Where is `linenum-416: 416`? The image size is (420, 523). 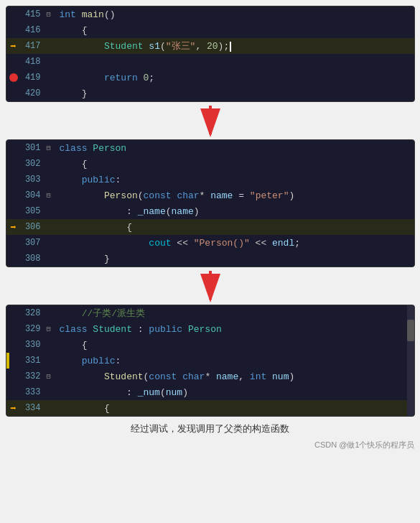 linenum-416: 416 is located at coordinates (34, 30).